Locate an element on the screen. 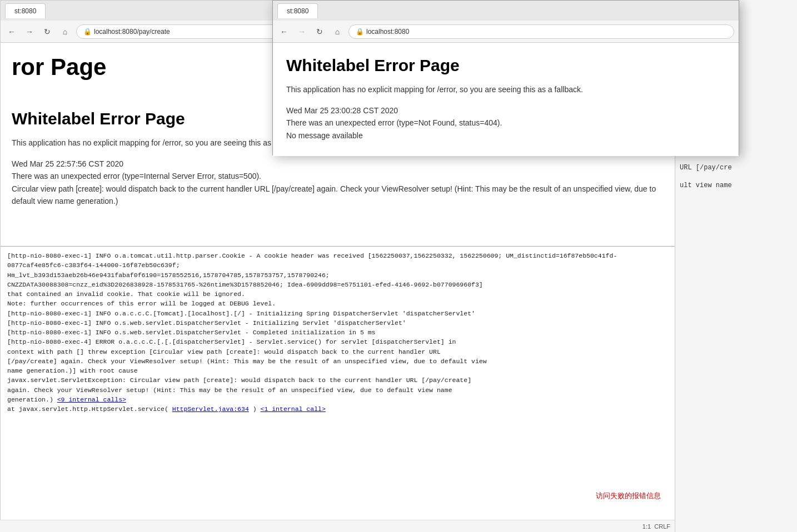 Image resolution: width=797 pixels, height=532 pixels. fg-page-content: Whitelabel Error Page This application h… is located at coordinates (506, 99).